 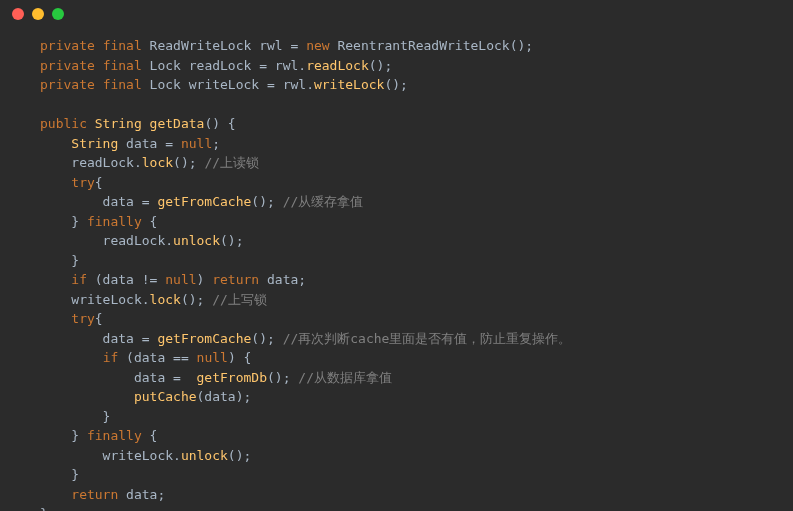 I want to click on token: ), so click(x=205, y=280).